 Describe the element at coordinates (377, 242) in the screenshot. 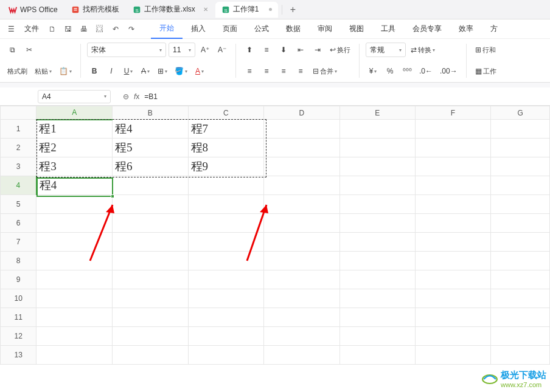

I see `cell-E7` at that location.